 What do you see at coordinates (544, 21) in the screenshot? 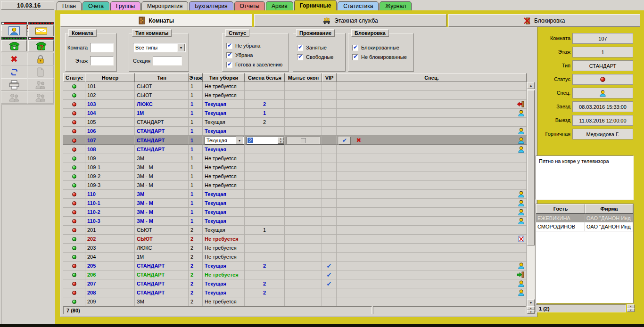
I see `subtab-blocking: Блокировка` at bounding box center [544, 21].